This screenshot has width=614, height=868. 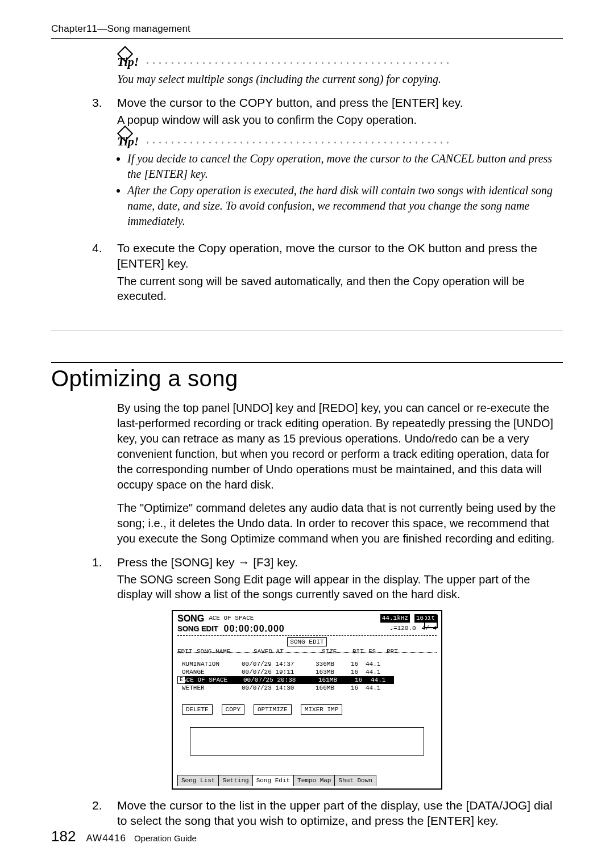 What do you see at coordinates (308, 664) in the screenshot?
I see `lcd-row: RUMINATION00/07/29 14:37336MB1644.1` at bounding box center [308, 664].